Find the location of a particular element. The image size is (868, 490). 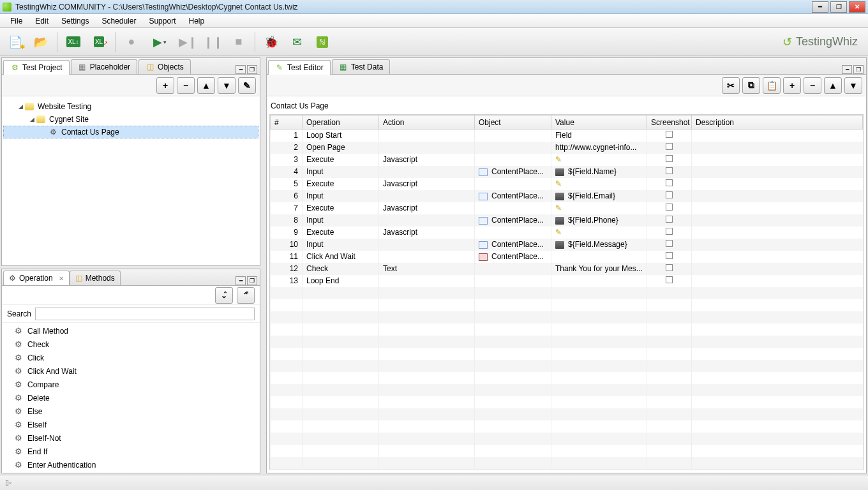

table-row: 6InputContentPlace...${Field.Email} is located at coordinates (567, 197).